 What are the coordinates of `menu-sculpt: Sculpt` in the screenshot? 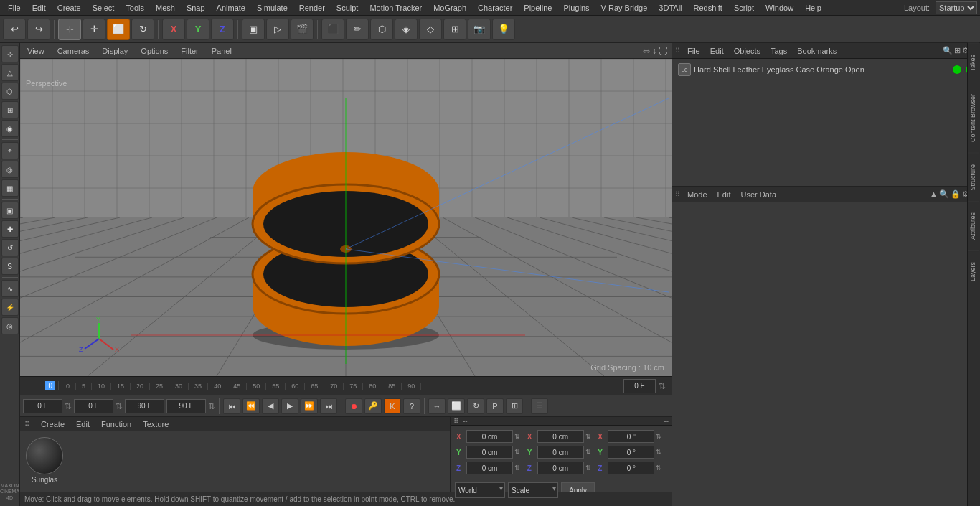 It's located at (347, 8).